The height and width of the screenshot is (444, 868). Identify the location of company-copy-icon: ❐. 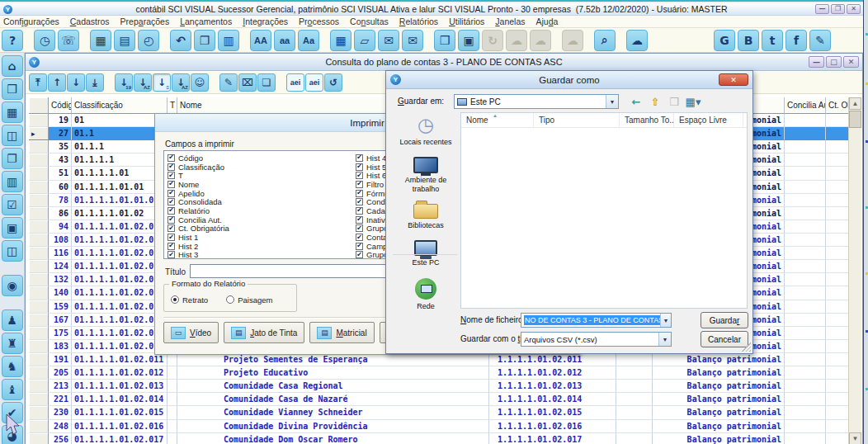
(12, 158).